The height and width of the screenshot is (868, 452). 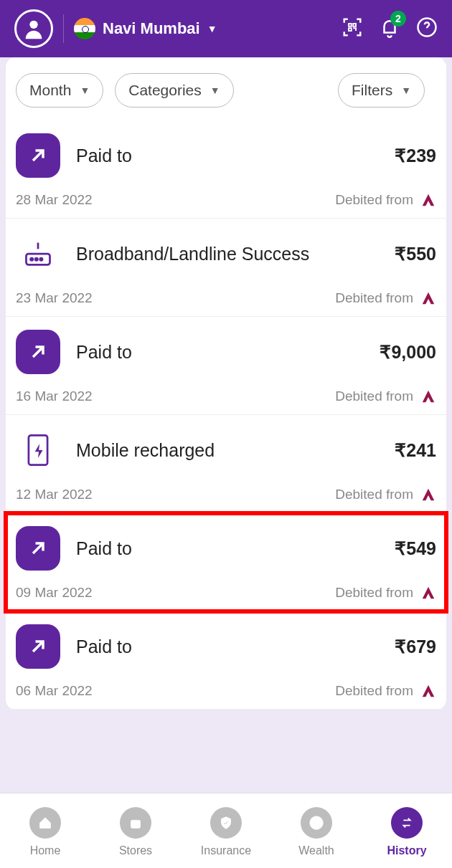 I want to click on categories-filter: Categories ▼, so click(x=174, y=90).